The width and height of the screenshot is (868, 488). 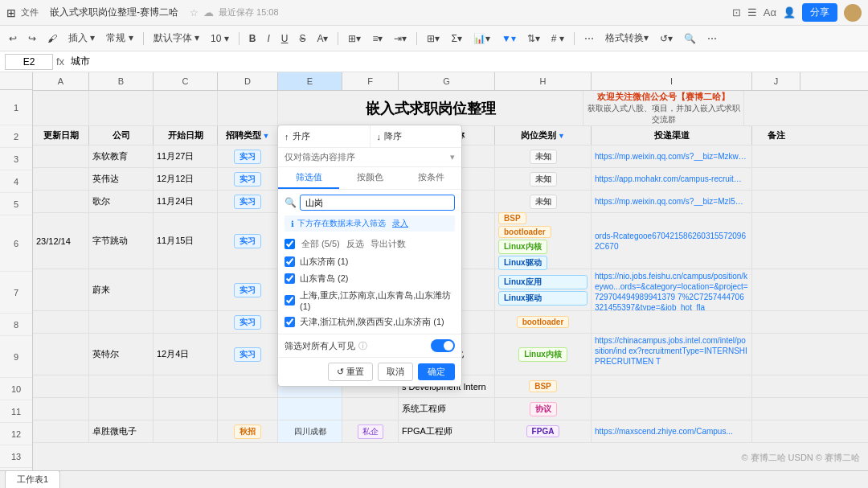 What do you see at coordinates (32, 479) in the screenshot?
I see `sheet-tab-1: 工作表1` at bounding box center [32, 479].